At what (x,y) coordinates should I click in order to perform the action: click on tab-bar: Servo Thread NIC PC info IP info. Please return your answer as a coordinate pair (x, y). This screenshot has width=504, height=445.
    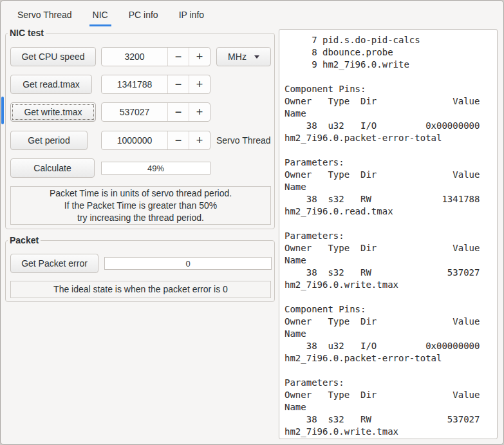
    Looking at the image, I should click on (252, 14).